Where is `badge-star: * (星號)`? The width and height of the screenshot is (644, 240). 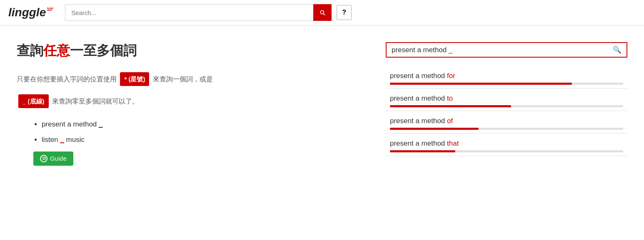
badge-star: * (星號) is located at coordinates (135, 79).